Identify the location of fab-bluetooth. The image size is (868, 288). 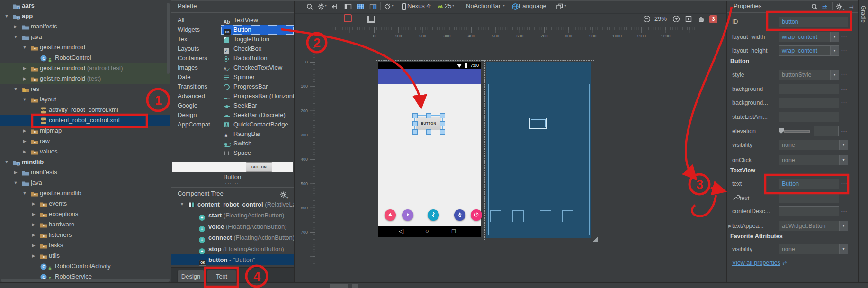
(433, 215).